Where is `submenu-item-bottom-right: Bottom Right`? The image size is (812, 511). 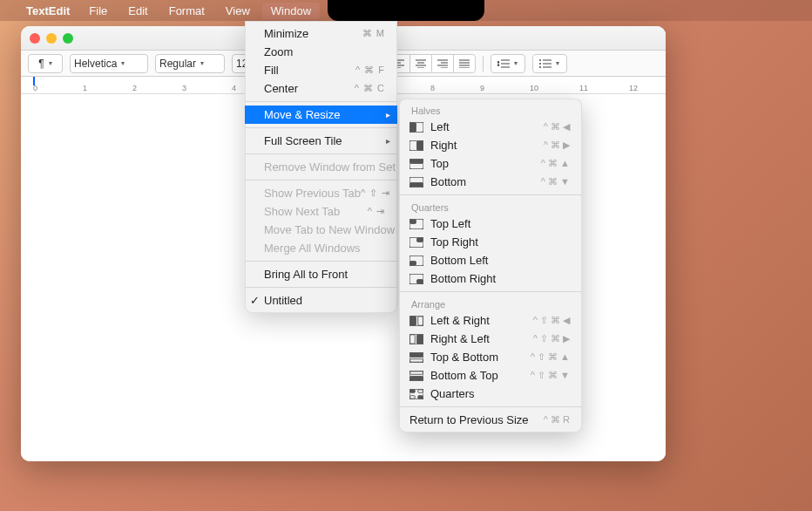
submenu-item-bottom-right: Bottom Right is located at coordinates (491, 279).